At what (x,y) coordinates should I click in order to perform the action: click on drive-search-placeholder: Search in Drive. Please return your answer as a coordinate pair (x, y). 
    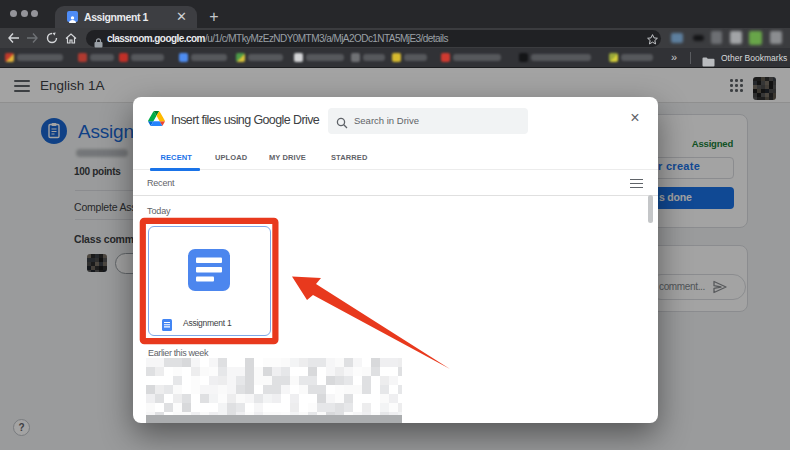
    Looking at the image, I should click on (386, 121).